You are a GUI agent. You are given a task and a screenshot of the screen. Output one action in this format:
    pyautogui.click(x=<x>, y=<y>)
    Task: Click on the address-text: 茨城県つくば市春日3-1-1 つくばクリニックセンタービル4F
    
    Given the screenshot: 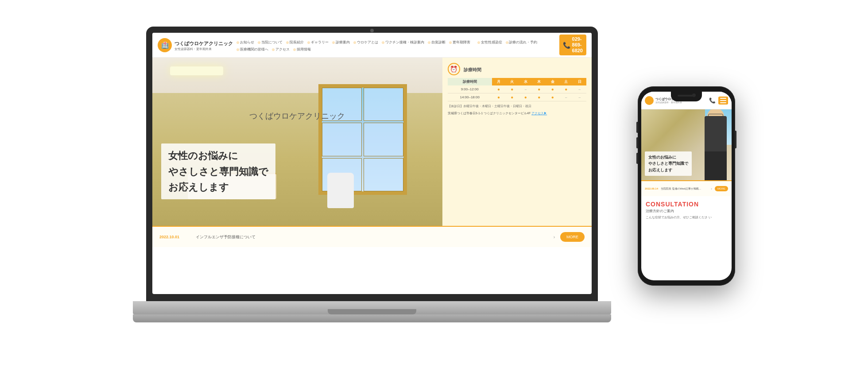 What is the action you would take?
    pyautogui.click(x=489, y=113)
    